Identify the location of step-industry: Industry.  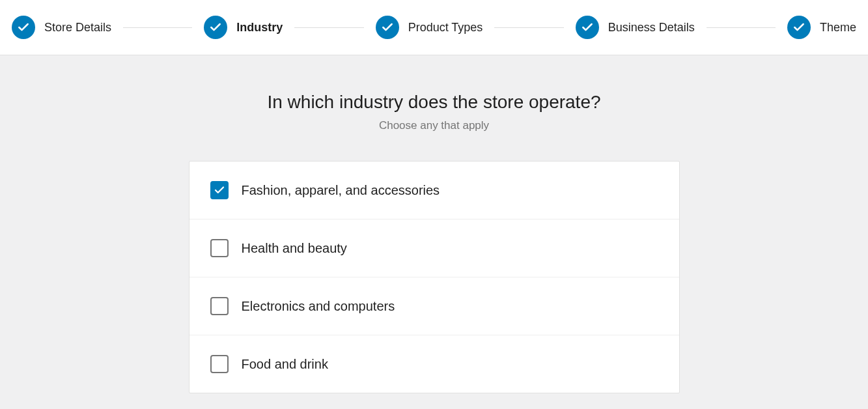
(244, 27).